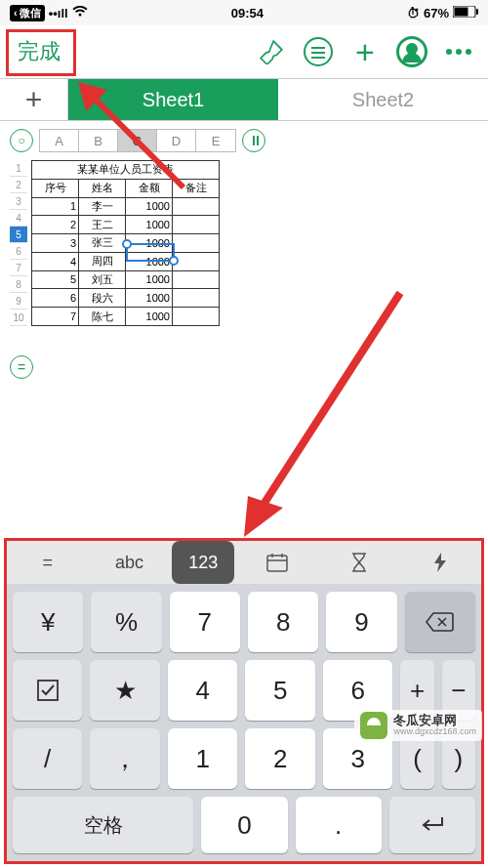 Image resolution: width=488 pixels, height=868 pixels. I want to click on status-bar: ‹ 微信 ••ıll 09:54 ⏱ 67%, so click(244, 13).